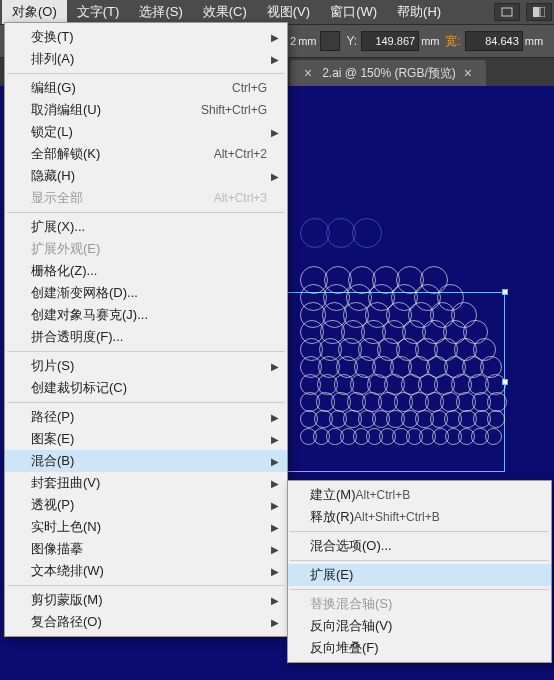 The width and height of the screenshot is (554, 680). What do you see at coordinates (352, 41) in the screenshot?
I see `y-label: Y:` at bounding box center [352, 41].